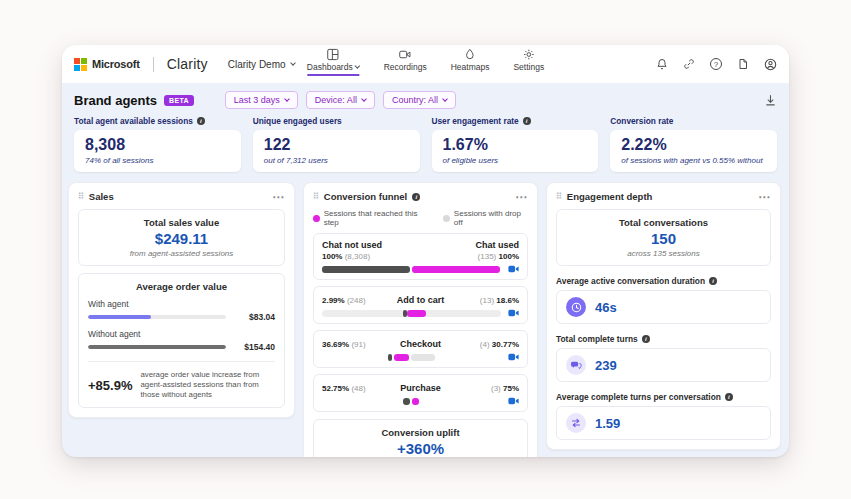 This screenshot has height=499, width=851. I want to click on help-icon: ?, so click(716, 64).